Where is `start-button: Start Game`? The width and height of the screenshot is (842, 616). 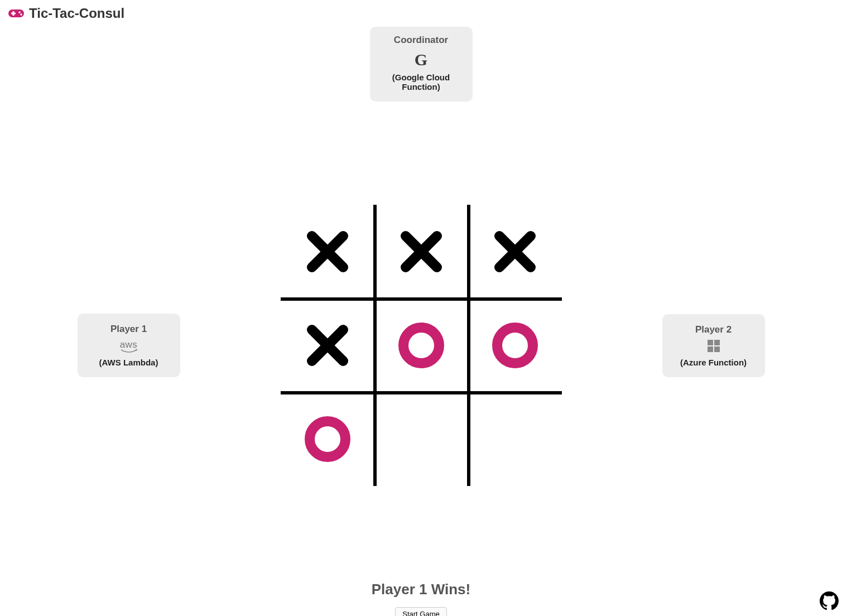
start-button: Start Game is located at coordinates (421, 612).